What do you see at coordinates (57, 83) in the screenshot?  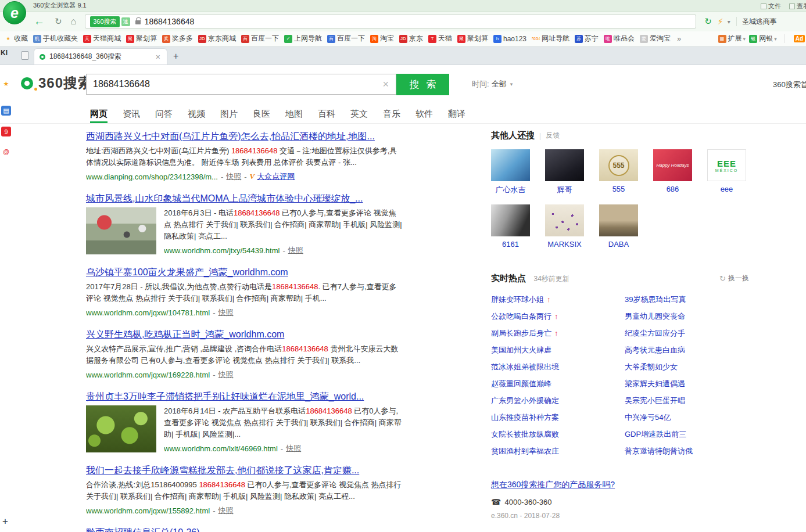 I see `search-logo: 360搜索` at bounding box center [57, 83].